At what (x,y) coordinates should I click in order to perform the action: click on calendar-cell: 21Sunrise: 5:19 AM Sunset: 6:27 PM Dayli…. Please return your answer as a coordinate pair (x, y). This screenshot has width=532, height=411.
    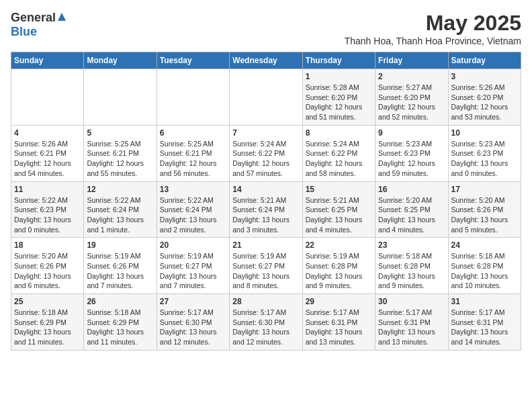
    Looking at the image, I should click on (266, 266).